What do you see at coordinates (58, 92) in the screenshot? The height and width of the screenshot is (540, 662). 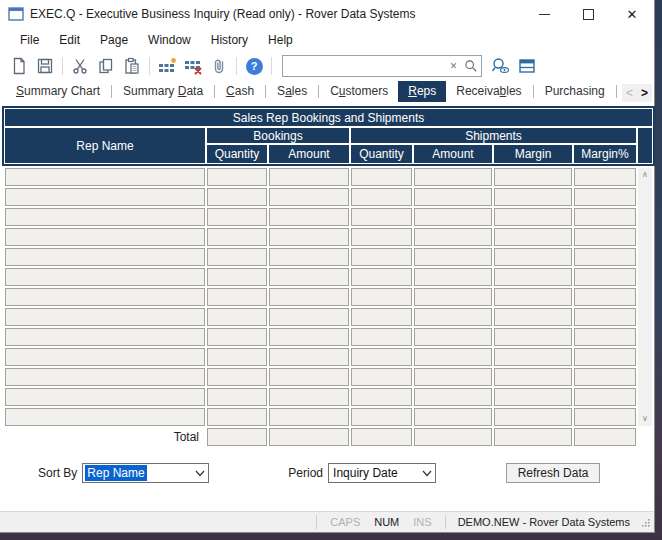 I see `tab-summary-chart: Summary Chart` at bounding box center [58, 92].